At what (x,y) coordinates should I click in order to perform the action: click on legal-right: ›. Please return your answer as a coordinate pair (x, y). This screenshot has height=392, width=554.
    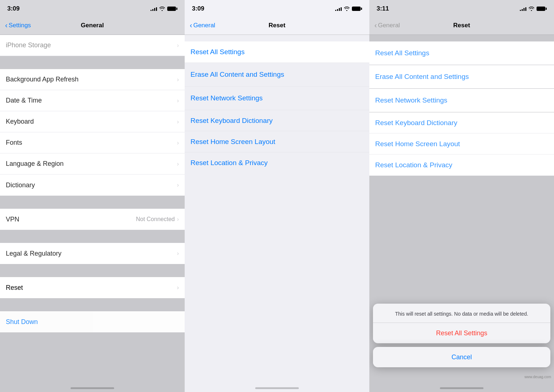
    Looking at the image, I should click on (178, 253).